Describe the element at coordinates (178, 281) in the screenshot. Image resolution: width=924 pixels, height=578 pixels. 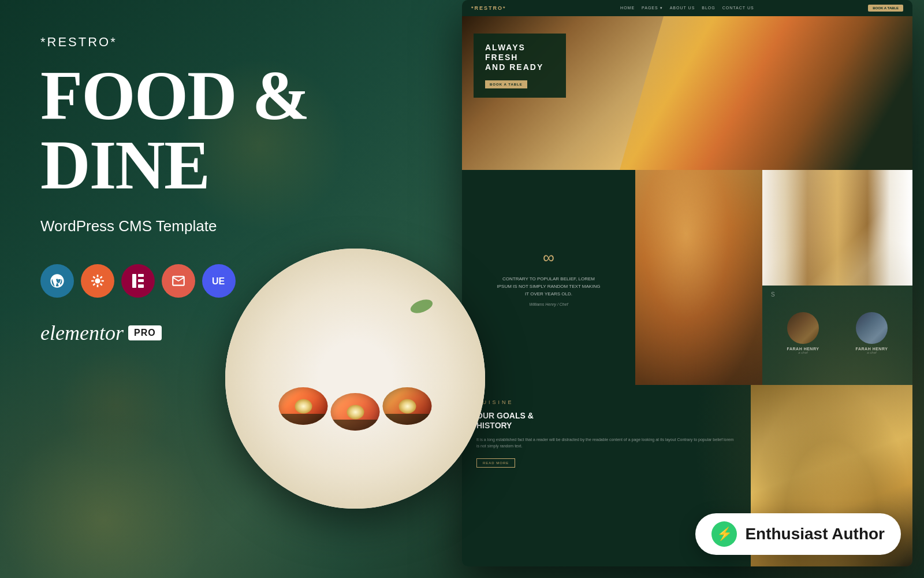
I see `mailchimp-icon` at that location.